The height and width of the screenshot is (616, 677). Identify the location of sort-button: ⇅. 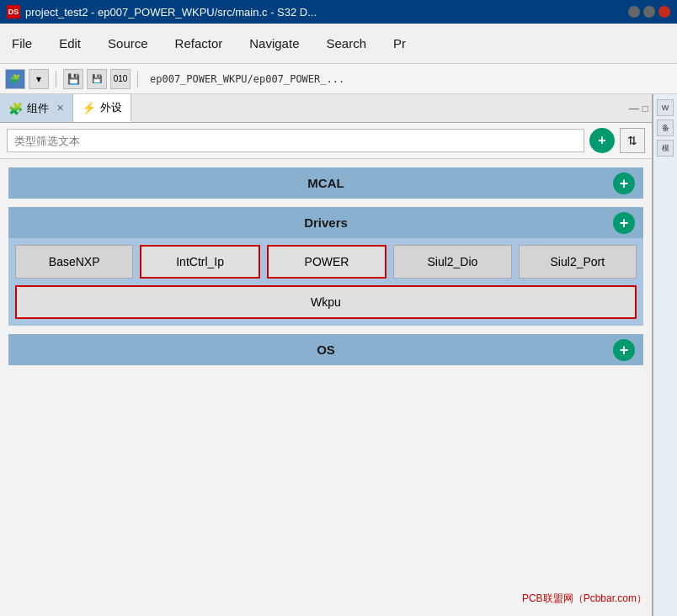
(632, 141).